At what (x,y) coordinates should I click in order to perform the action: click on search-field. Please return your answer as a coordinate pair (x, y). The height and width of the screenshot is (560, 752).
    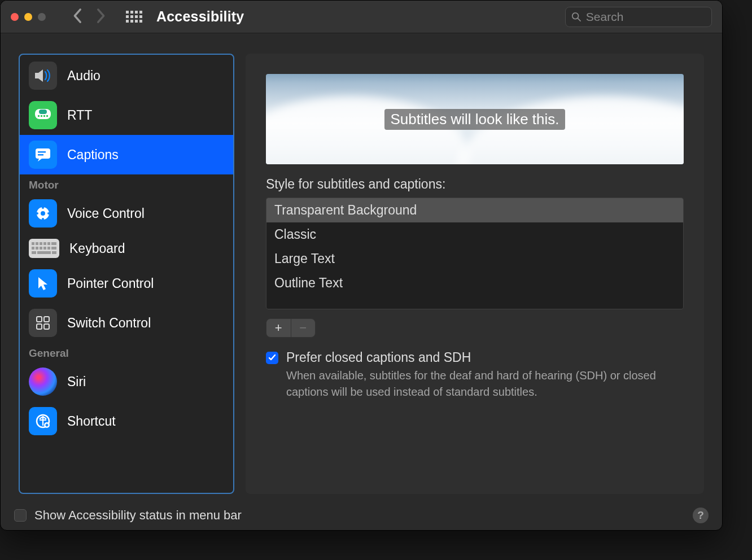
    Looking at the image, I should click on (639, 17).